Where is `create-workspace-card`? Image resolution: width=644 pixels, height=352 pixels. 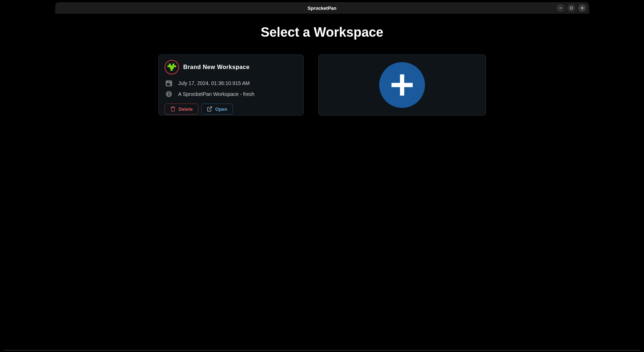 create-workspace-card is located at coordinates (402, 85).